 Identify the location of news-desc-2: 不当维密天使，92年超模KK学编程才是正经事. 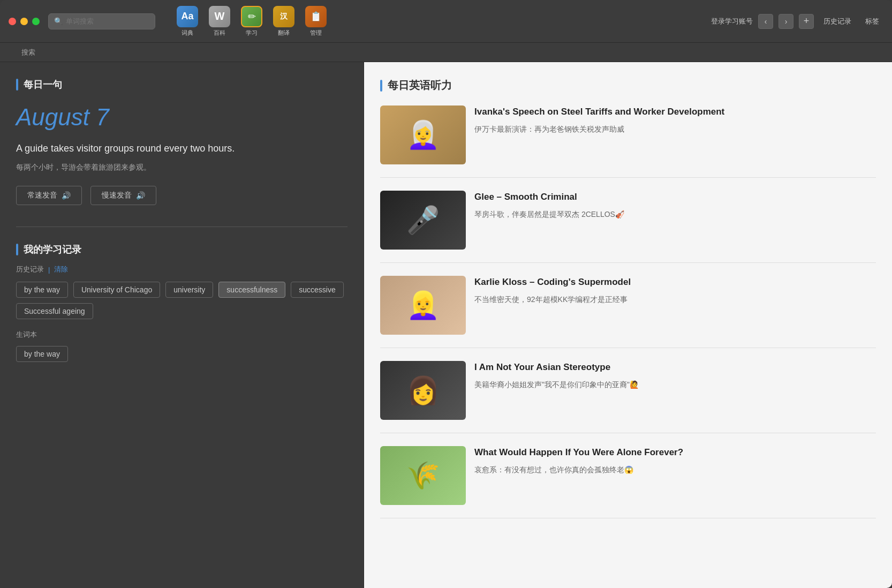
(675, 300).